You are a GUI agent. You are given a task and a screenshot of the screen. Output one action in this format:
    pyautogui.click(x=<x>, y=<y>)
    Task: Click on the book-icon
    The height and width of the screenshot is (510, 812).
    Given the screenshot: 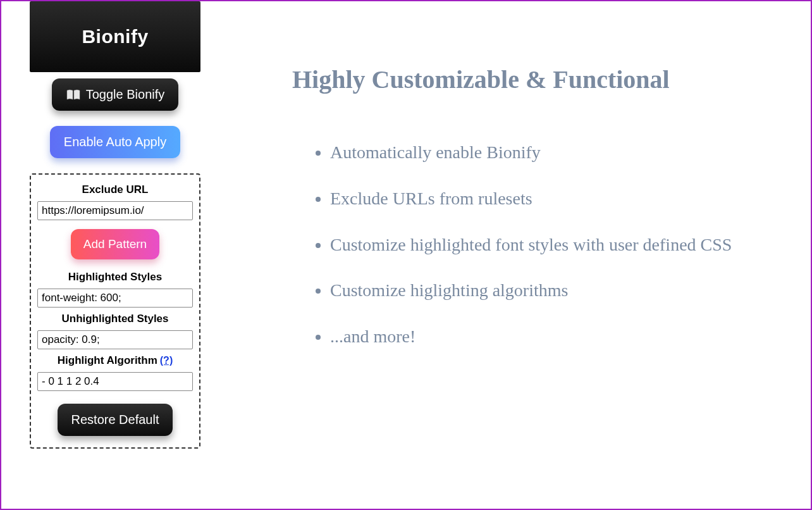 What is the action you would take?
    pyautogui.click(x=73, y=95)
    